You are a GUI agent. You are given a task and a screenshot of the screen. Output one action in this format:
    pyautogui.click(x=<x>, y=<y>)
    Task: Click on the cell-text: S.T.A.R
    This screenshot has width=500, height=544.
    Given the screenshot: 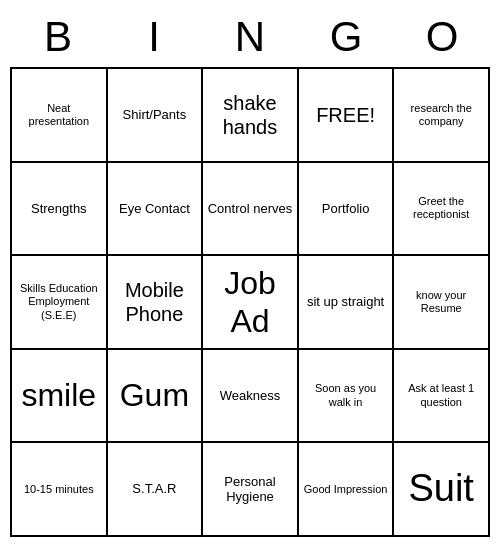 What is the action you would take?
    pyautogui.click(x=154, y=489)
    